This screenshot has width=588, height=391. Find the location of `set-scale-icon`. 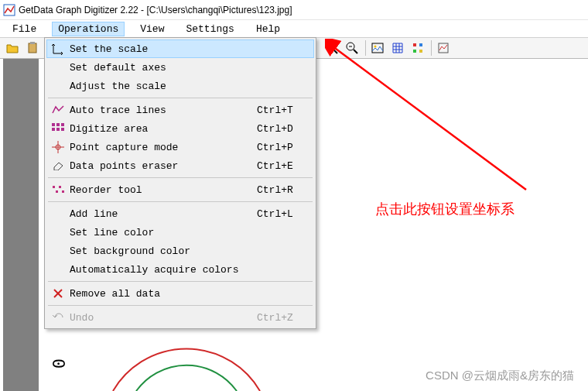

set-scale-icon is located at coordinates (58, 49).